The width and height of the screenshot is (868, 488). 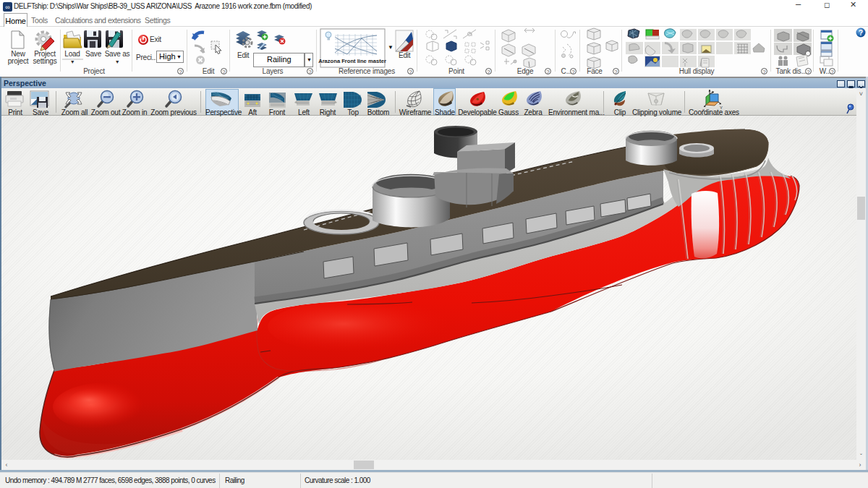 I want to click on svg-text: Arazona Front line master, so click(x=352, y=61).